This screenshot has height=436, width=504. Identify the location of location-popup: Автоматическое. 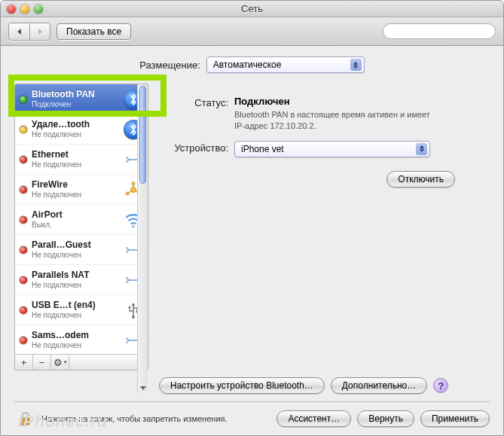
(286, 65).